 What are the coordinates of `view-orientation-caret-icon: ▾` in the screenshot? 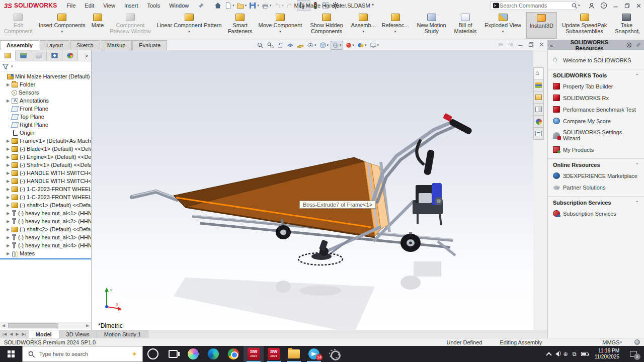 It's located at (328, 45).